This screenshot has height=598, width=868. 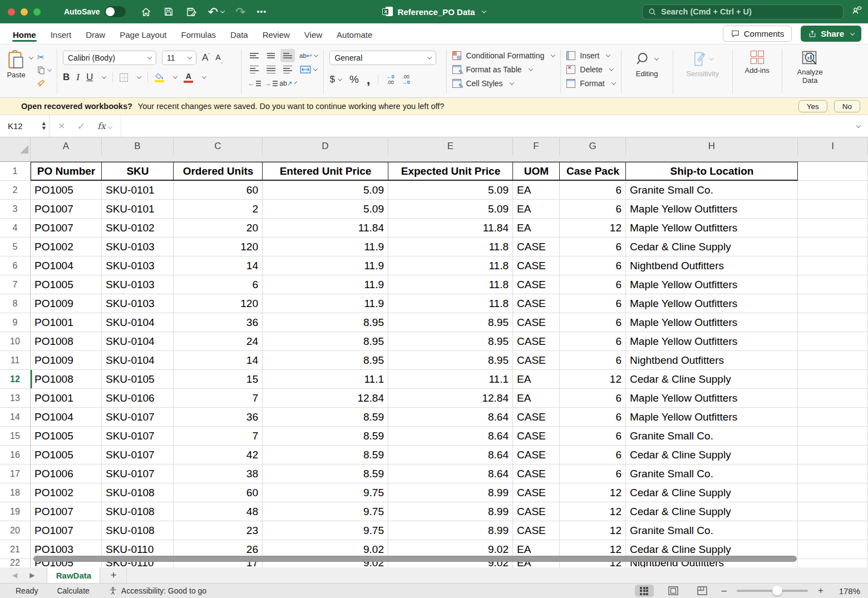 I want to click on save-as-icon, so click(x=191, y=12).